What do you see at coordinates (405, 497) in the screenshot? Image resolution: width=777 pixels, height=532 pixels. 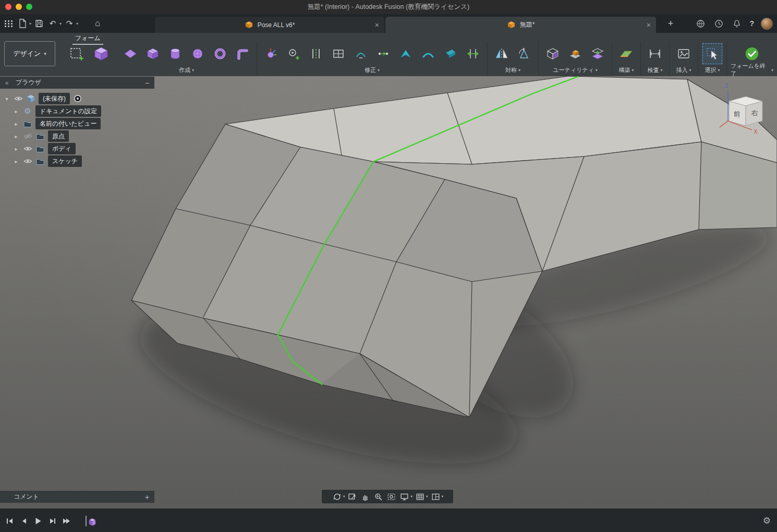 I see `display-settings-icon` at bounding box center [405, 497].